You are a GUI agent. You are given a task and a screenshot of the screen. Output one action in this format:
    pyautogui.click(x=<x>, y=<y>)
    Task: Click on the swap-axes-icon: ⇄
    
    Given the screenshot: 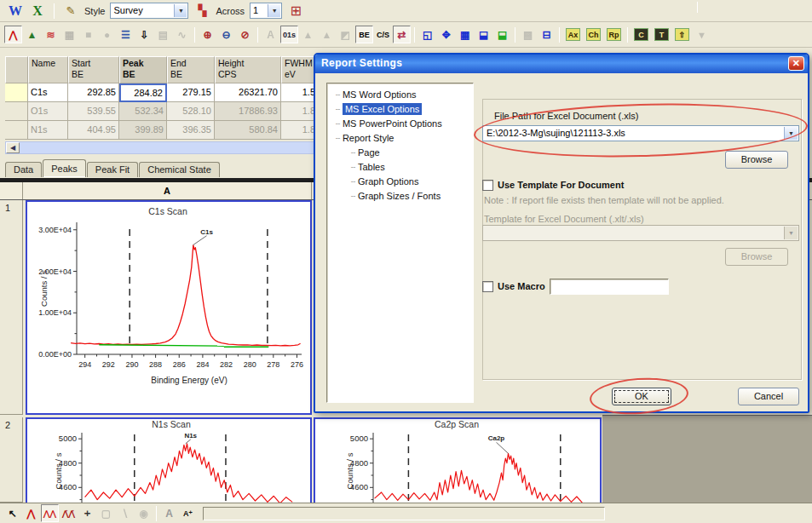 What is the action you would take?
    pyautogui.click(x=402, y=34)
    